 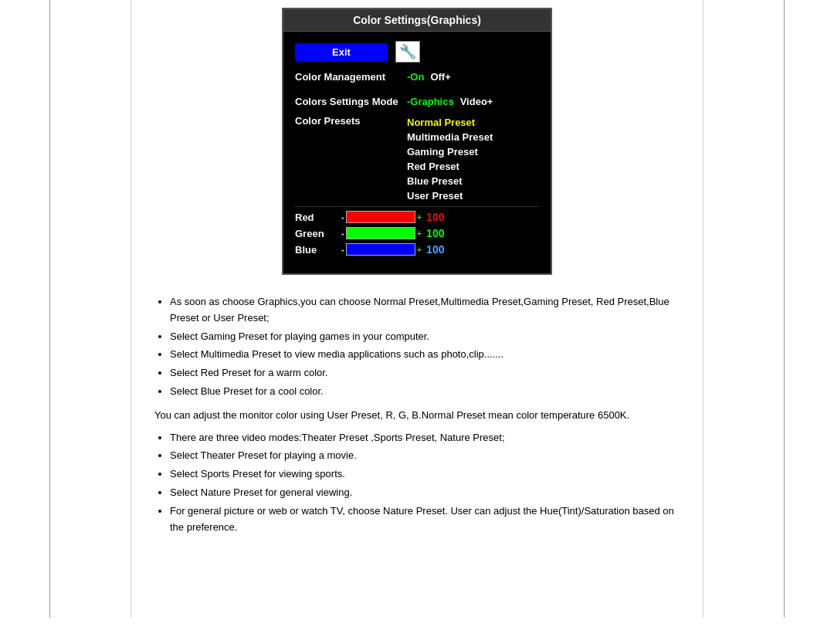 I want to click on green-slider-track: - +, so click(x=381, y=233).